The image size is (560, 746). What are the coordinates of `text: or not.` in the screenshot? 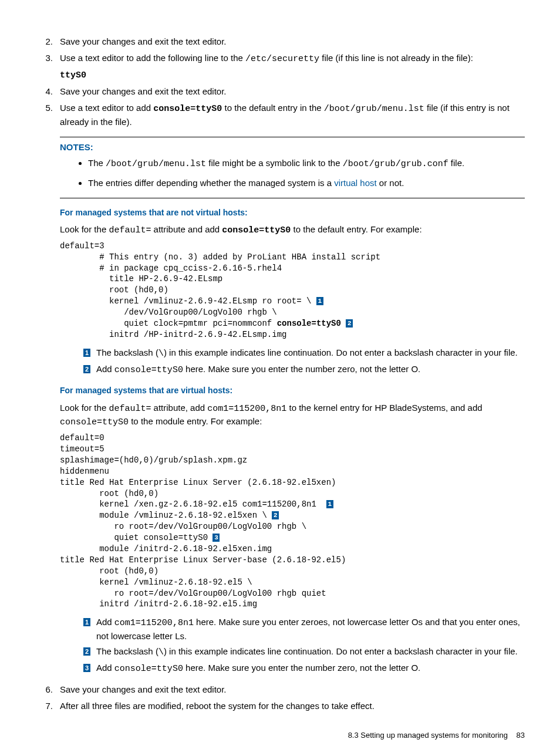 It's located at (391, 183).